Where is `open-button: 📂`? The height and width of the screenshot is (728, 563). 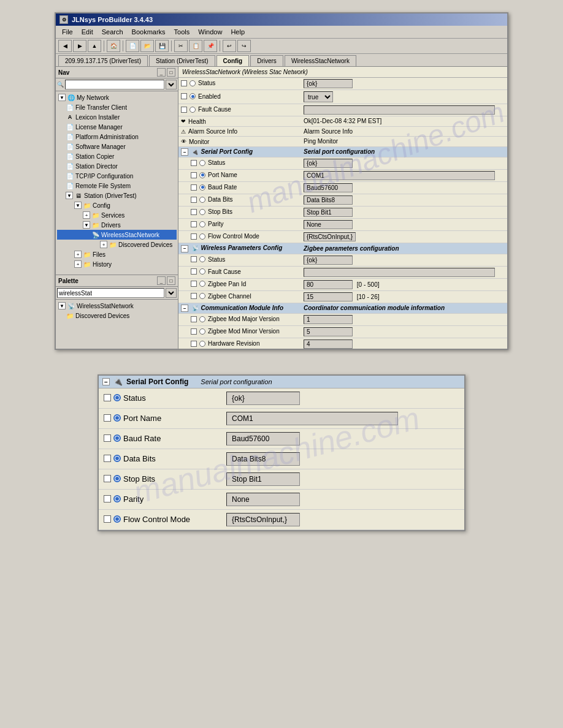 open-button: 📂 is located at coordinates (147, 46).